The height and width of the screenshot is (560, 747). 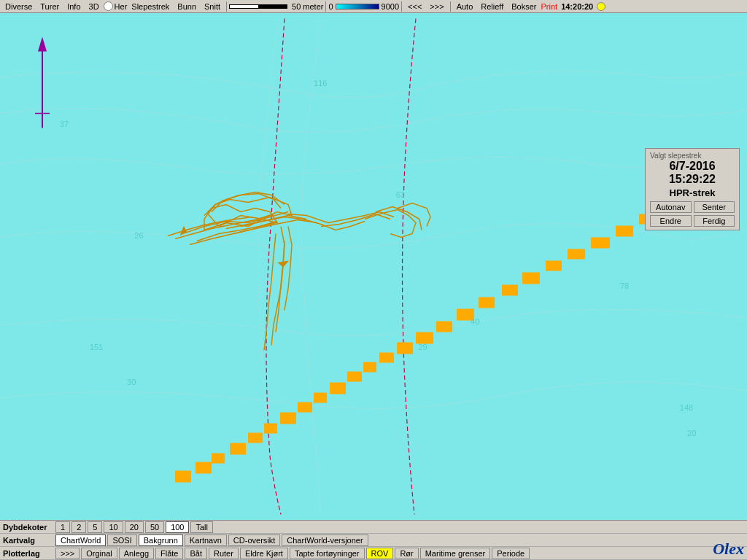 I want to click on depth-label-63: 63, so click(x=400, y=195).